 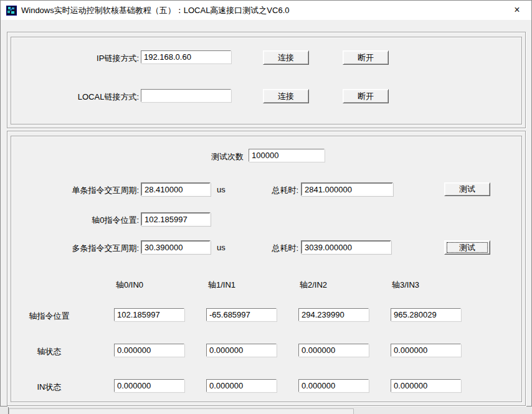 What do you see at coordinates (221, 189) in the screenshot?
I see `single-unit-label: us` at bounding box center [221, 189].